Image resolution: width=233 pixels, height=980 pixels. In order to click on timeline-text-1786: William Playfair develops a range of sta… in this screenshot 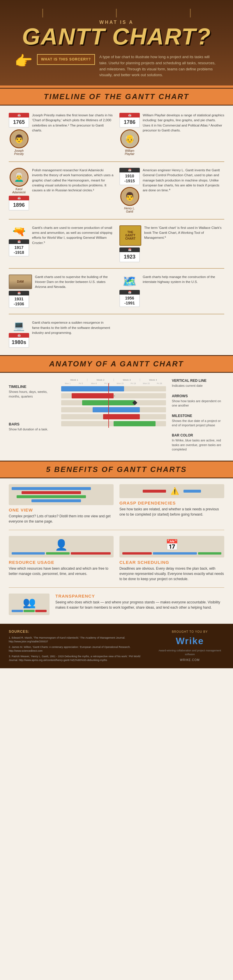, I will do `click(184, 123)`.